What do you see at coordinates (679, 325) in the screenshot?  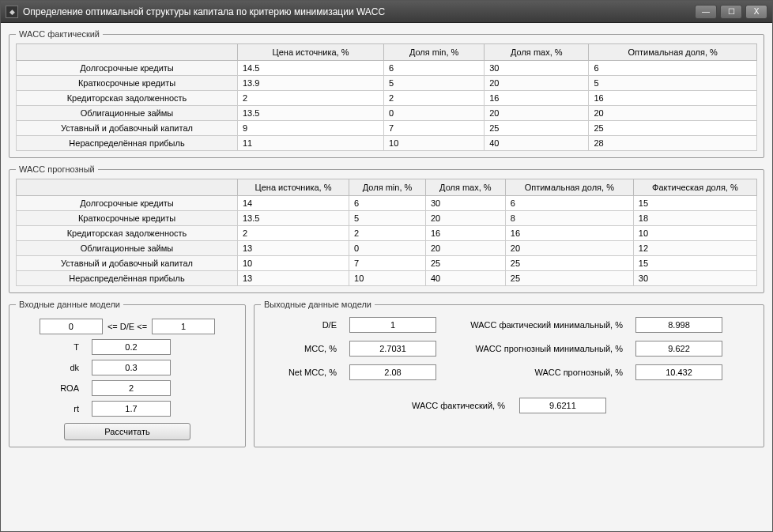 I see `wacc-fact-min-value: 8.998` at bounding box center [679, 325].